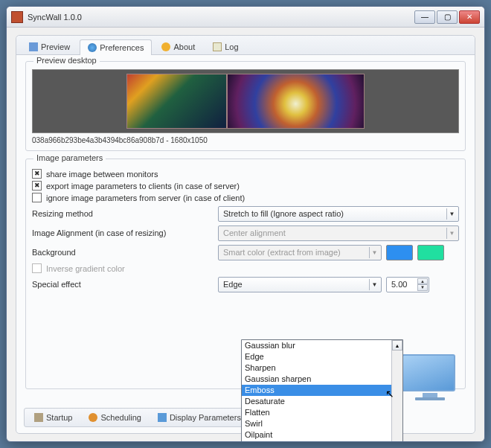 Image resolution: width=491 pixels, height=448 pixels. Describe the element at coordinates (322, 424) in the screenshot. I see `effect-option: Swirl` at that location.